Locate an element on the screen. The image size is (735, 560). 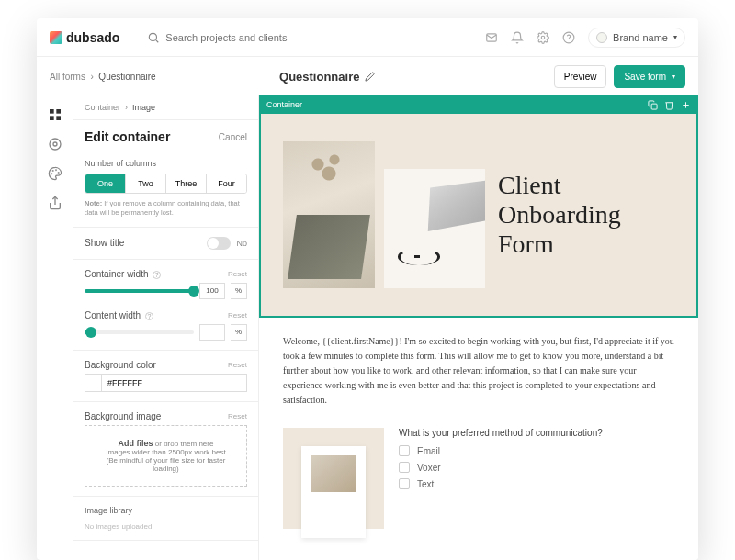
logo-text: dubsado is located at coordinates (93, 38).